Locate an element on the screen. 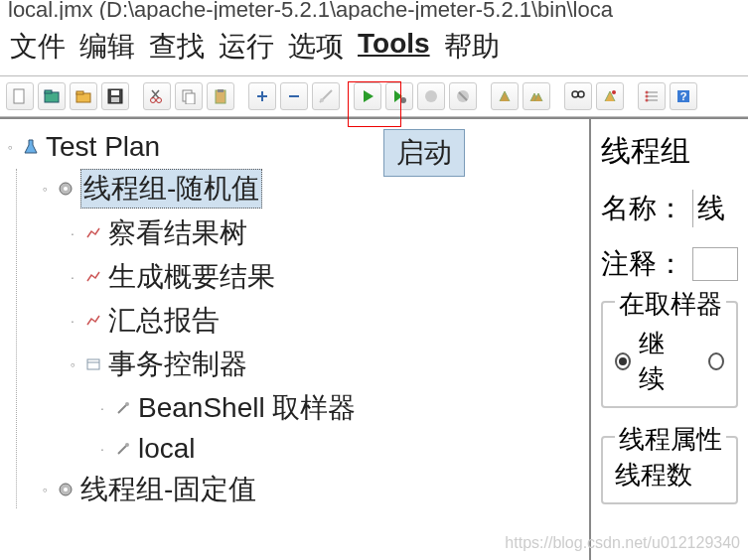  sampler-error-group-label: 在取样器 is located at coordinates (671, 304).